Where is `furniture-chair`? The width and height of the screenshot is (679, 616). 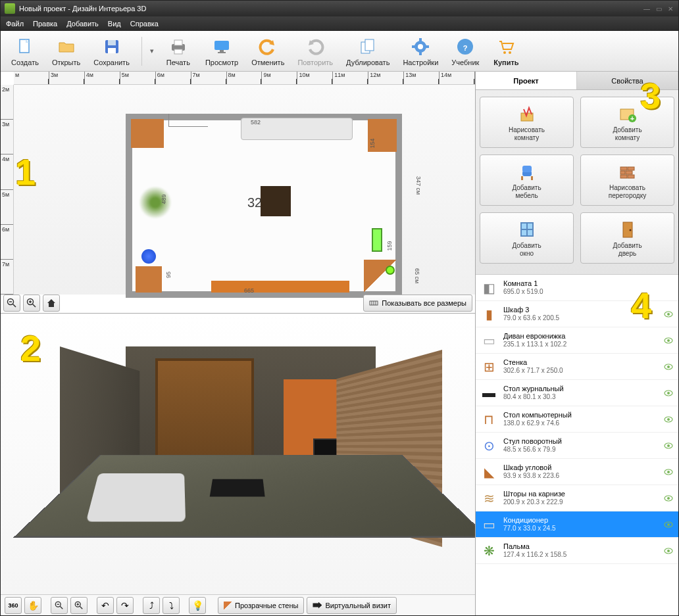 furniture-chair is located at coordinates (149, 256).